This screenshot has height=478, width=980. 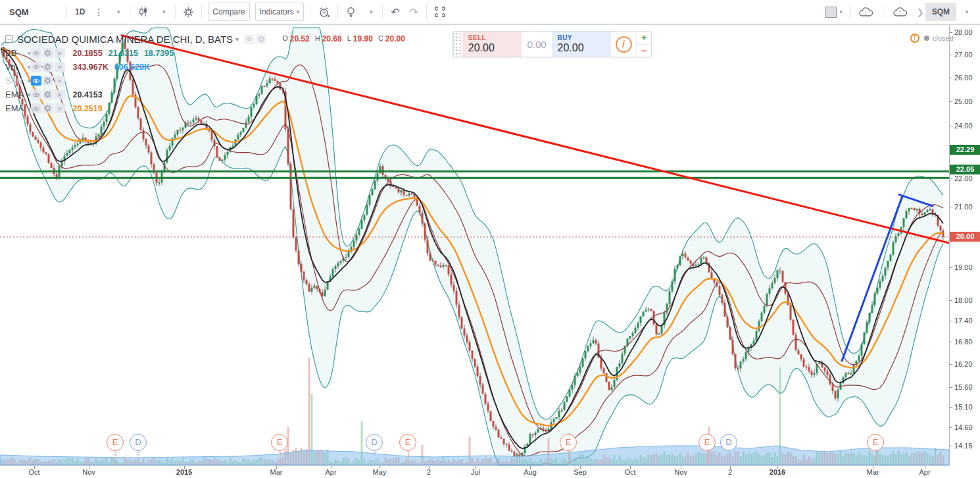 I want to click on symbol-title: SOCIEDAD QUIMICA MINERA DE CHI, D, BATS, so click(x=125, y=40).